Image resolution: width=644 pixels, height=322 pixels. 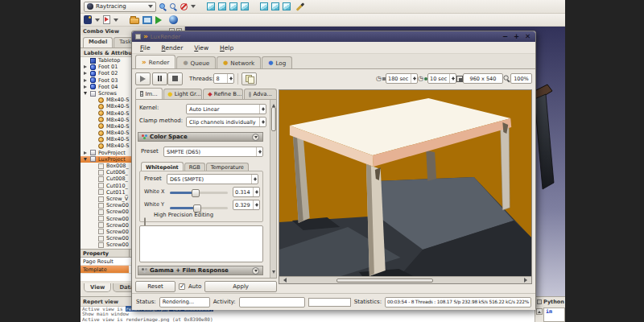 What do you see at coordinates (246, 204) in the screenshot?
I see `white-y-stepper: 0.329` at bounding box center [246, 204].